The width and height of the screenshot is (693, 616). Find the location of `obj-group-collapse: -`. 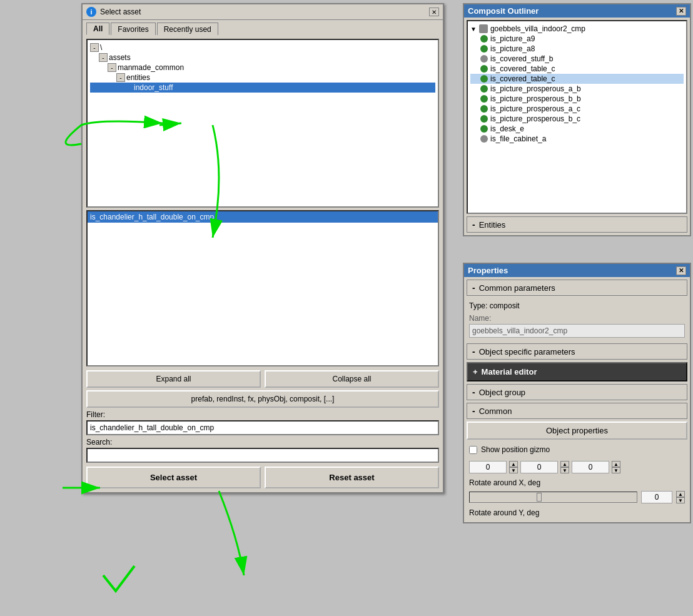

obj-group-collapse: - is located at coordinates (474, 392).